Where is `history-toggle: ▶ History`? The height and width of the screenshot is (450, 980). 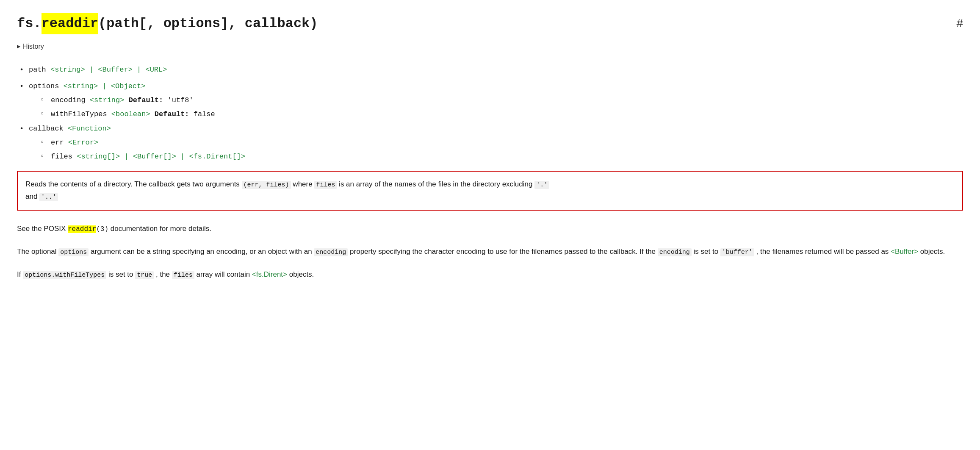
history-toggle: ▶ History is located at coordinates (490, 47).